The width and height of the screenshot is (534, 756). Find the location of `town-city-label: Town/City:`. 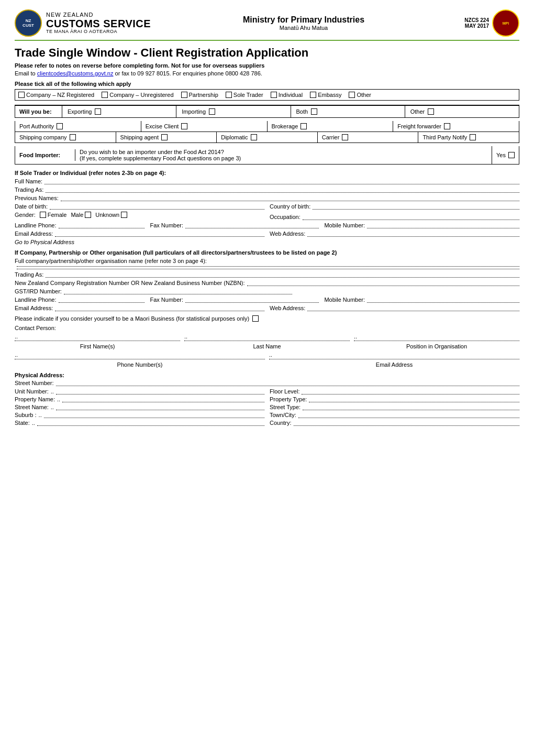

town-city-label: Town/City: is located at coordinates (283, 415).